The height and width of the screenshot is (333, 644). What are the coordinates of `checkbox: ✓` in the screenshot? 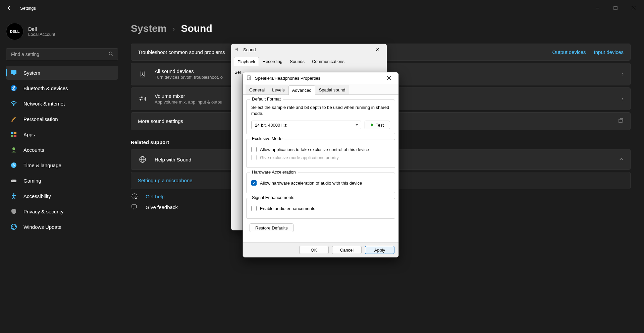 It's located at (254, 183).